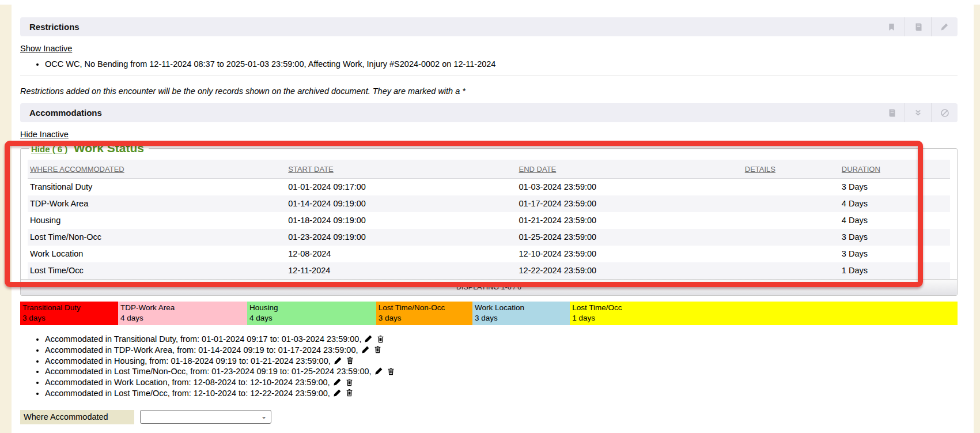 The width and height of the screenshot is (980, 433). Describe the element at coordinates (501, 371) in the screenshot. I see `list-item: Accommodated in Lost Time/Non-Occ, from:…` at that location.